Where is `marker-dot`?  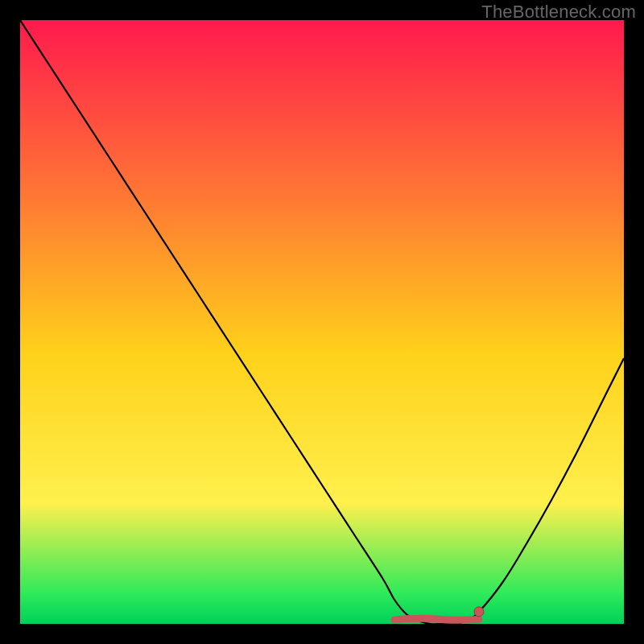
marker-dot is located at coordinates (479, 612).